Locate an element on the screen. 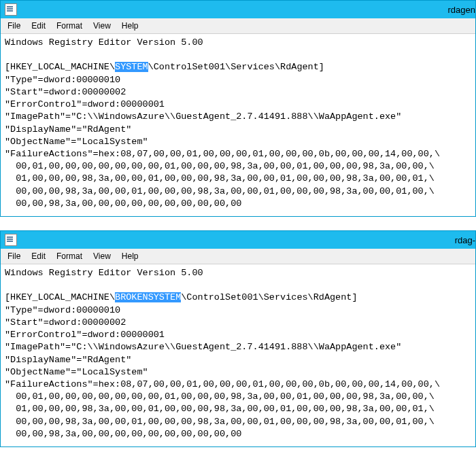 Image resolution: width=476 pixels, height=473 pixels. titlebar: rdag- is located at coordinates (238, 240).